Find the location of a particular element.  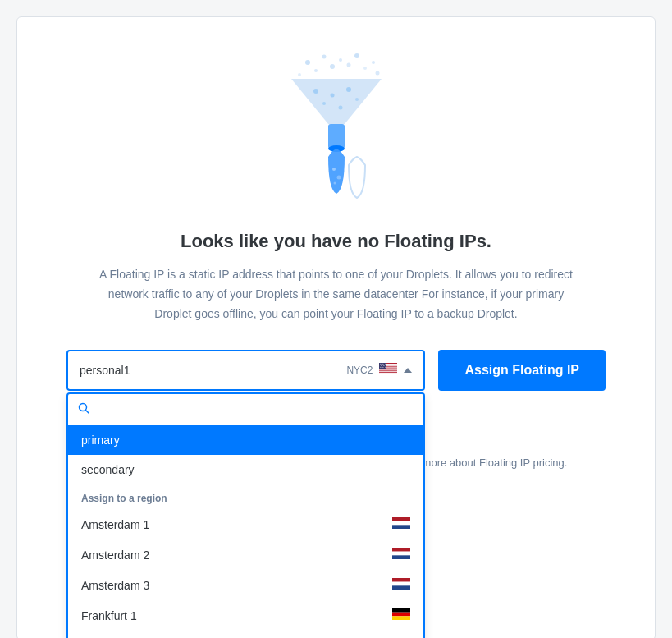

selected-region-badge: NYC2 is located at coordinates (359, 370).